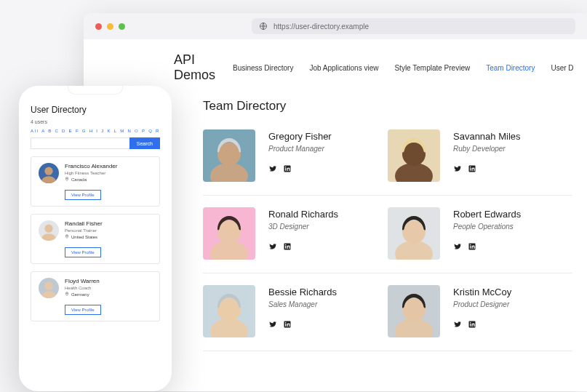  I want to click on maximize-window-icon, so click(122, 26).